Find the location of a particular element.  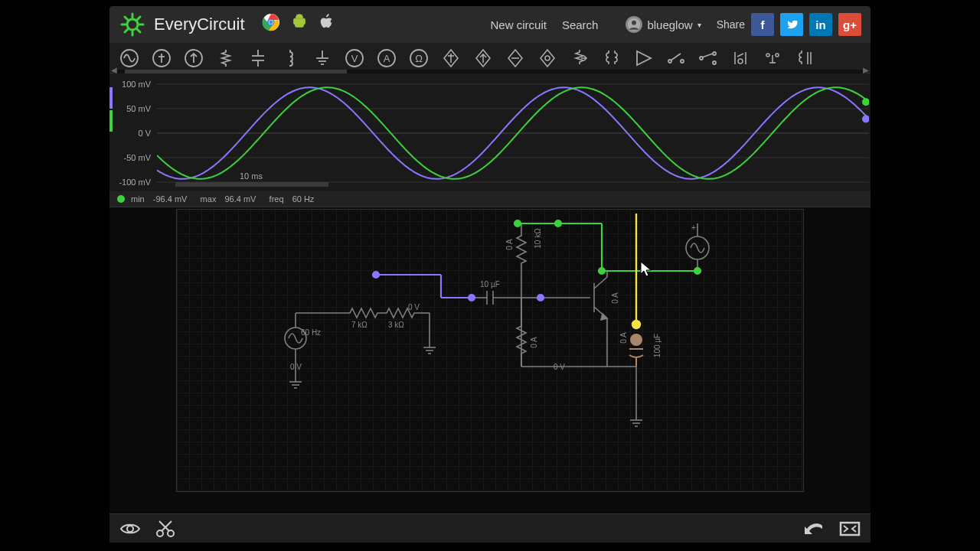

svg-text: A is located at coordinates (387, 58).